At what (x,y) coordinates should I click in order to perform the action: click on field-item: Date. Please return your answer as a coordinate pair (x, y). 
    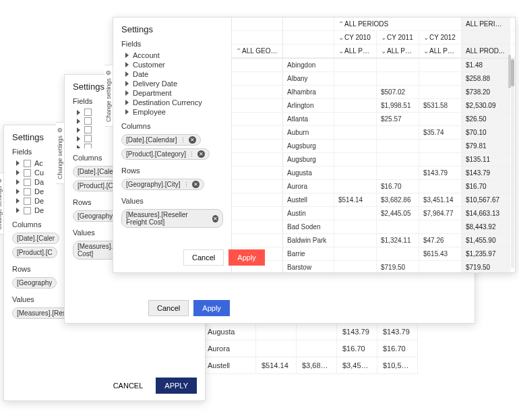
    Looking at the image, I should click on (173, 74).